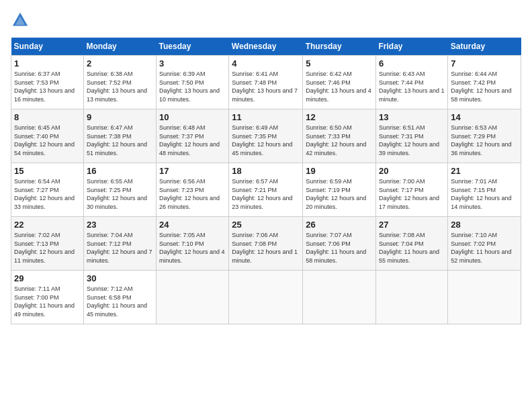 This screenshot has height=411, width=532. Describe the element at coordinates (412, 248) in the screenshot. I see `day-info: Sunrise: 7:08 AMSunset: 7:04 PMDaylight:…` at that location.